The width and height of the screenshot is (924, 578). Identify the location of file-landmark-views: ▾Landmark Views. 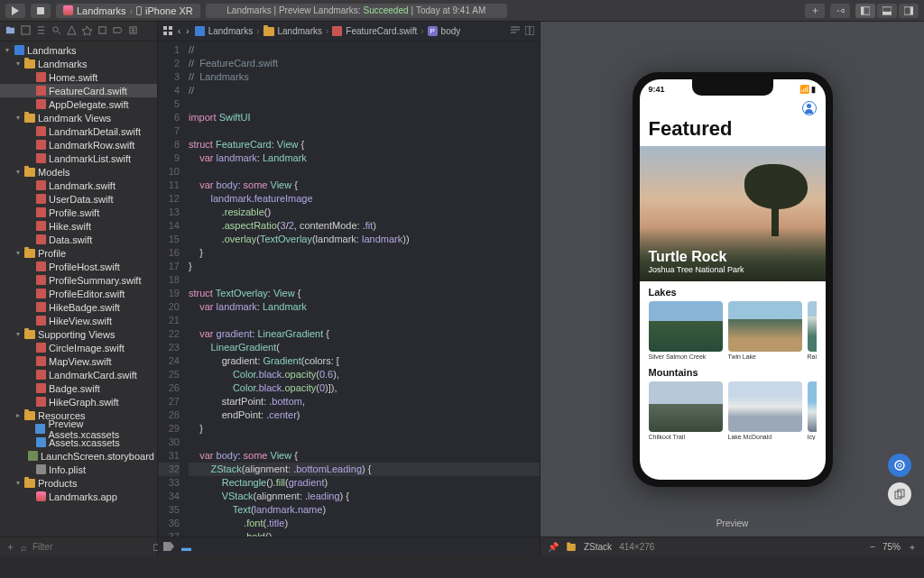
(79, 117).